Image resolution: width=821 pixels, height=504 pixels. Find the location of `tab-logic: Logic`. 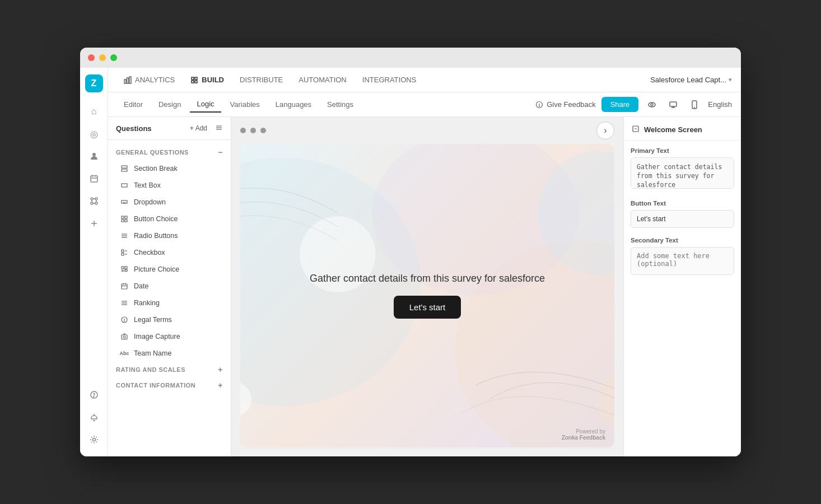

tab-logic: Logic is located at coordinates (205, 104).